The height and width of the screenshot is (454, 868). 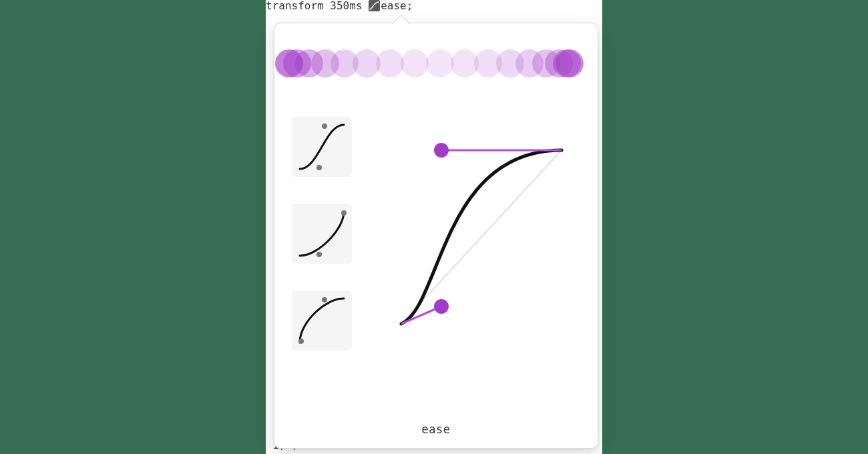 What do you see at coordinates (441, 306) in the screenshot?
I see `bezier-handle-p1` at bounding box center [441, 306].